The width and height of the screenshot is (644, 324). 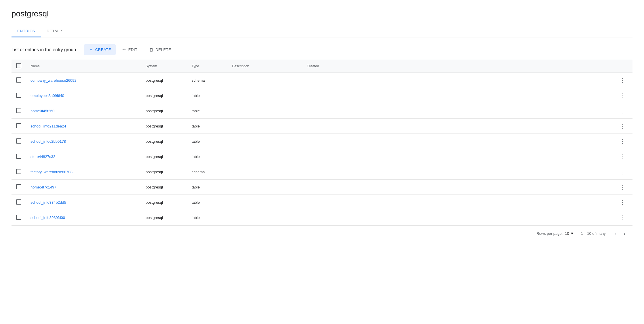 I want to click on table-row: school_info334b2dd5 postgresql table ⋮, so click(x=322, y=203).